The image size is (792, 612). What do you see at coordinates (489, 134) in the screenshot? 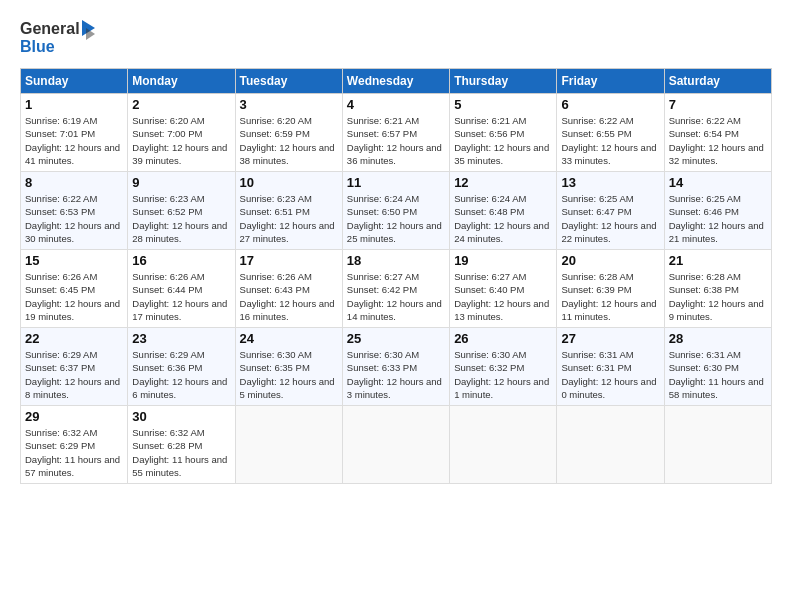
I see `sunset-label: Sunset: 6:56 PM` at bounding box center [489, 134].